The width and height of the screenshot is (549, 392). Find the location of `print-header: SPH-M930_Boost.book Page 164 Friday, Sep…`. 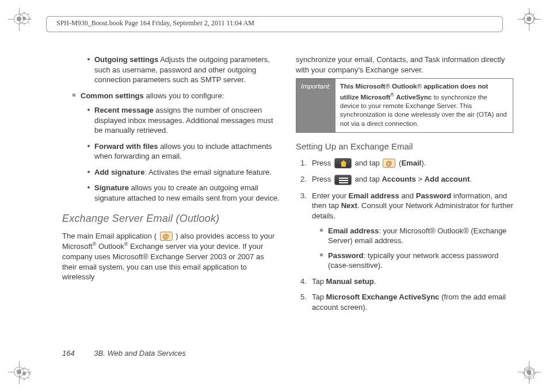

print-header: SPH-M930_Boost.book Page 164 Friday, Sep… is located at coordinates (274, 24).